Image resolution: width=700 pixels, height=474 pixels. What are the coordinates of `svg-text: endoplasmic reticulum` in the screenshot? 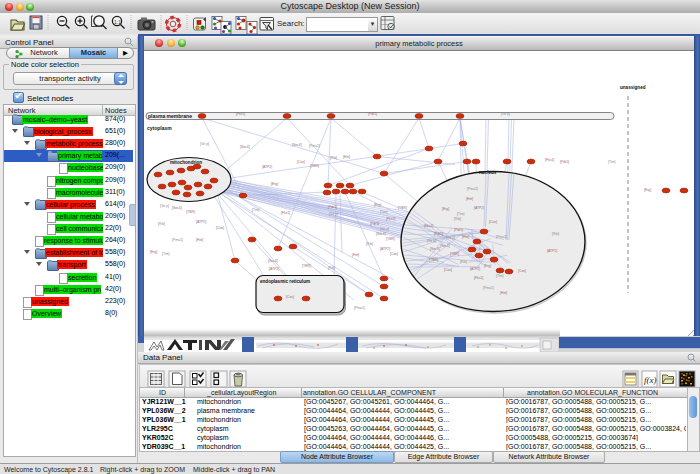 It's located at (285, 280).